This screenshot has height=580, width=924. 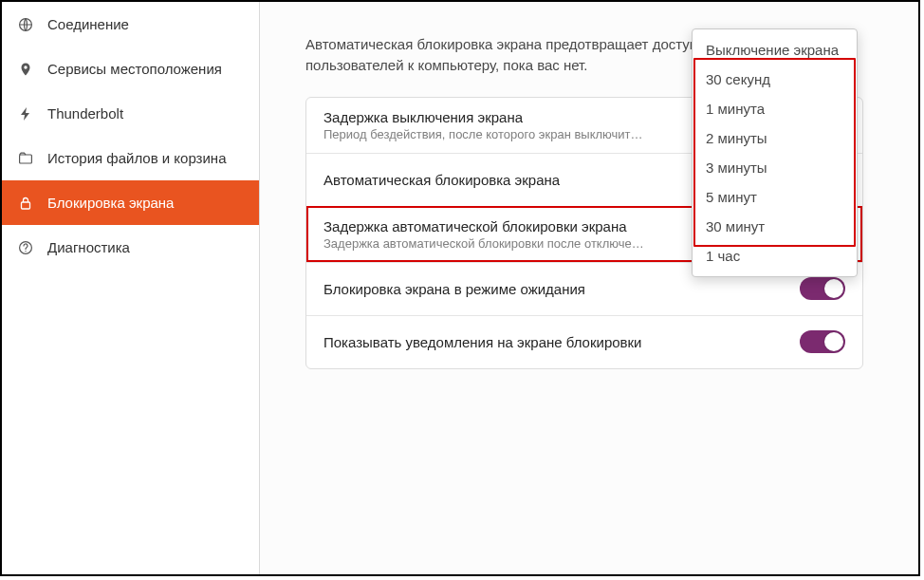 What do you see at coordinates (89, 247) in the screenshot?
I see `sidebar-item-label: Диагностика` at bounding box center [89, 247].